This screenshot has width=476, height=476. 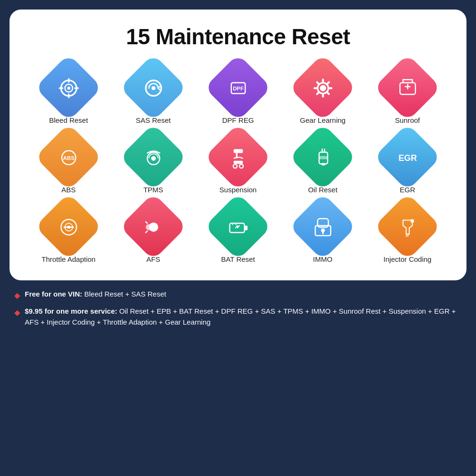 What do you see at coordinates (153, 88) in the screenshot?
I see `sas-icon-wrap` at bounding box center [153, 88].